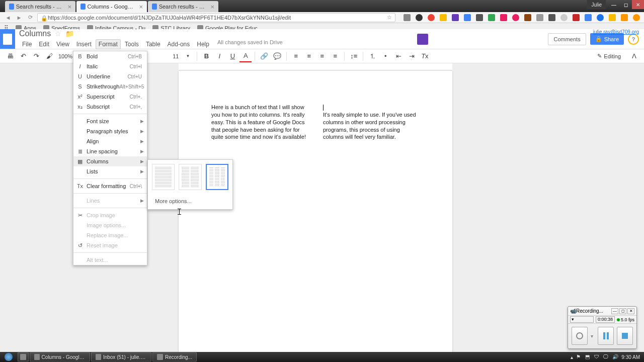 The height and width of the screenshot is (362, 644). Describe the element at coordinates (110, 171) in the screenshot. I see `format-menu-lists: Lists▶` at that location.